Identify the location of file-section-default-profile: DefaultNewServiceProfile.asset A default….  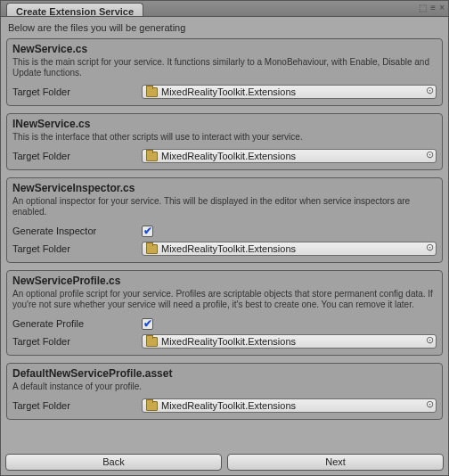
(224, 391).